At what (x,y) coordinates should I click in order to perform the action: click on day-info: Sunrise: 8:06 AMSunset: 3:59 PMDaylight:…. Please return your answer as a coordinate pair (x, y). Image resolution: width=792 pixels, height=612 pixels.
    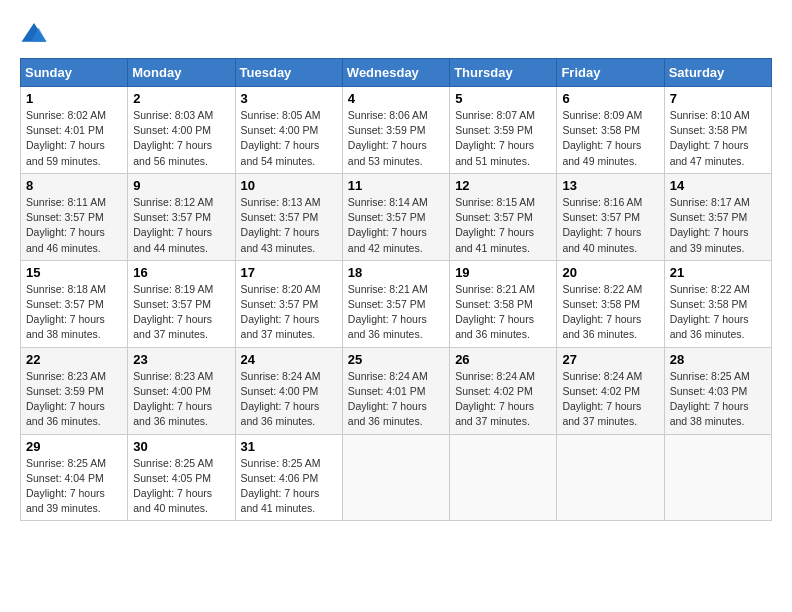
    Looking at the image, I should click on (388, 138).